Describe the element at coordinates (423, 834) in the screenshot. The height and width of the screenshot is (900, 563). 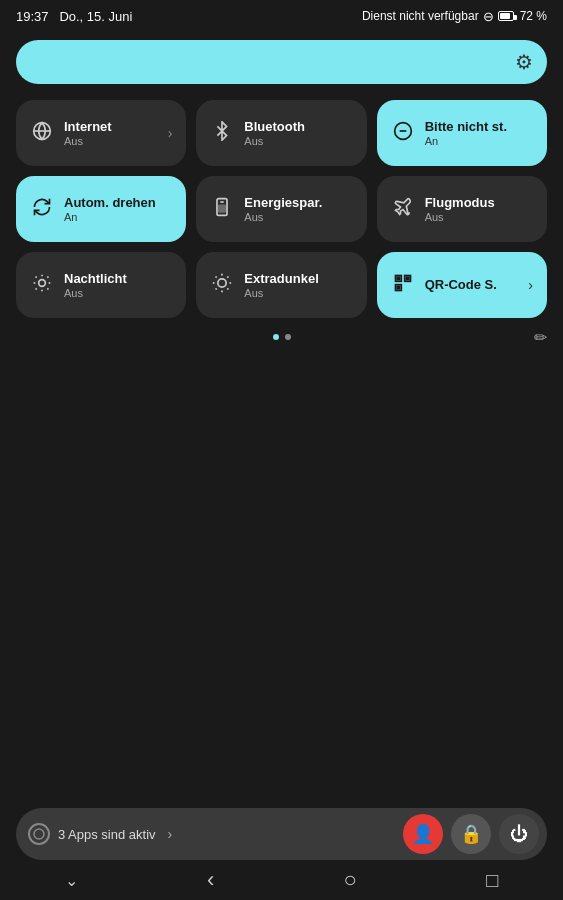
I see `user-button: 👤` at that location.